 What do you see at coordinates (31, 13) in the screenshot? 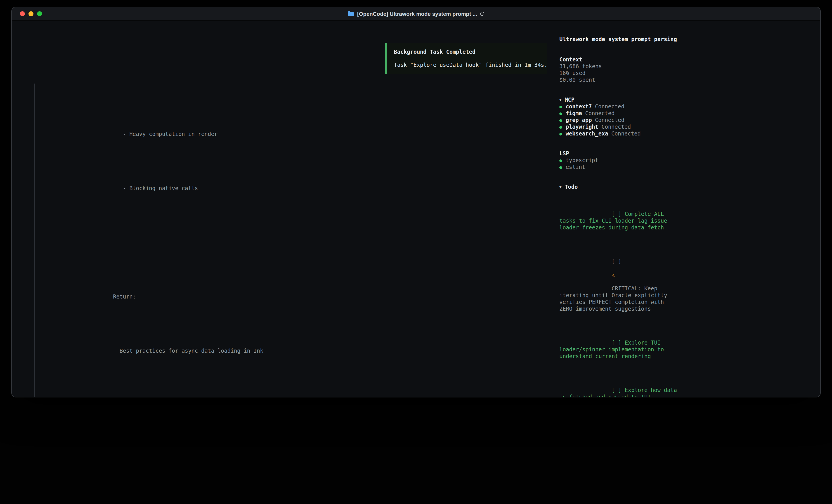
I see `minimize-button` at bounding box center [31, 13].